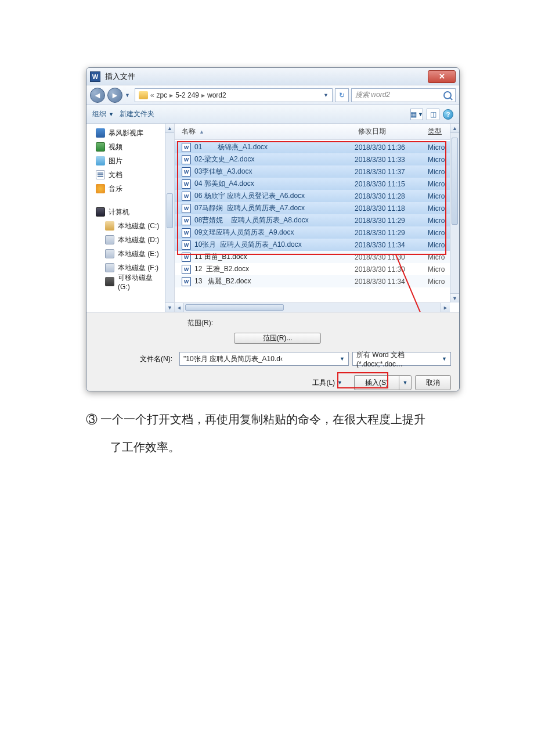 The width and height of the screenshot is (534, 756). What do you see at coordinates (169, 218) in the screenshot?
I see `sidebar-scrollbar: ▲ ▼` at bounding box center [169, 218].